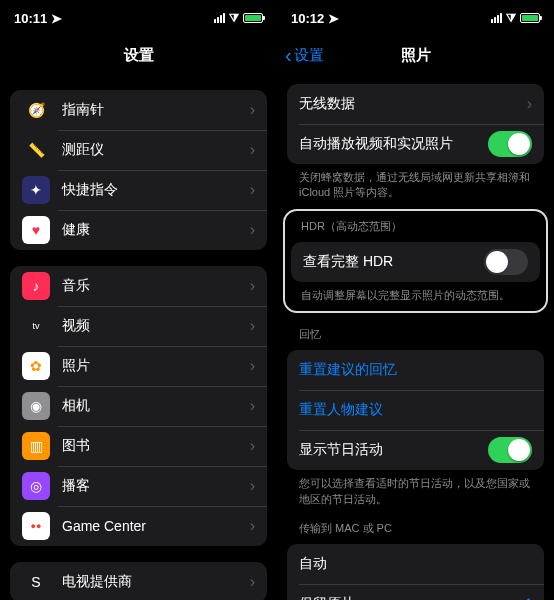 The height and width of the screenshot is (600, 554). I want to click on settings-row: 自动播放视频和实况照片, so click(416, 144).